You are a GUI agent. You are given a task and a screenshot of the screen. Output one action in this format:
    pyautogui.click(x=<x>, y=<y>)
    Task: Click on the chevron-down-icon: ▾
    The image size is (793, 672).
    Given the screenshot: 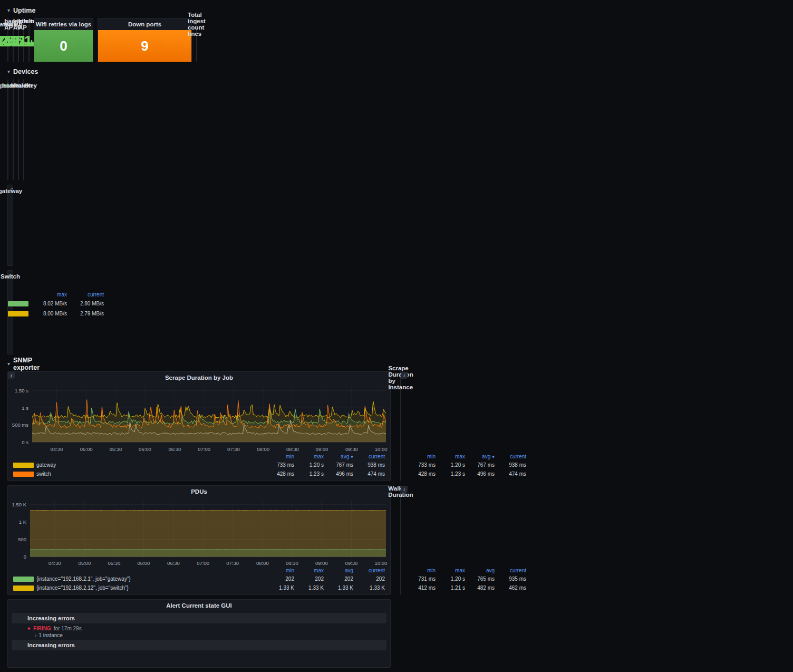 What is the action you would take?
    pyautogui.click(x=8, y=364)
    